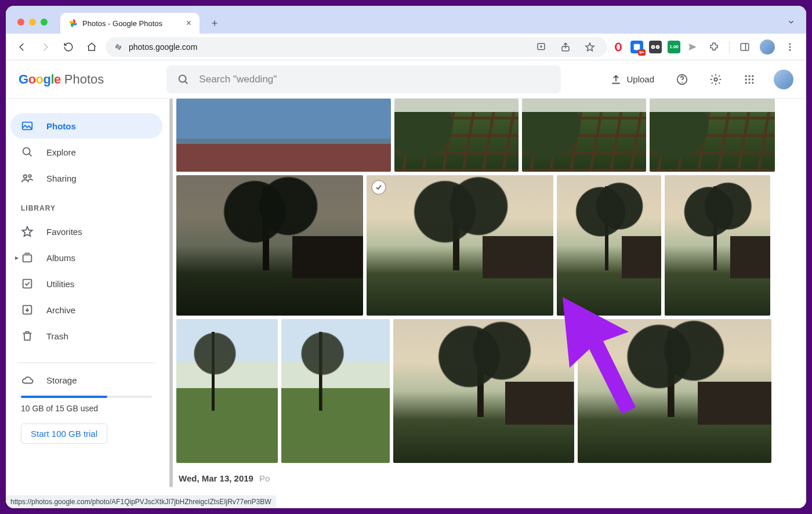 Image resolution: width=812 pixels, height=514 pixels. Describe the element at coordinates (264, 478) in the screenshot. I see `date-sub-text: Po` at that location.